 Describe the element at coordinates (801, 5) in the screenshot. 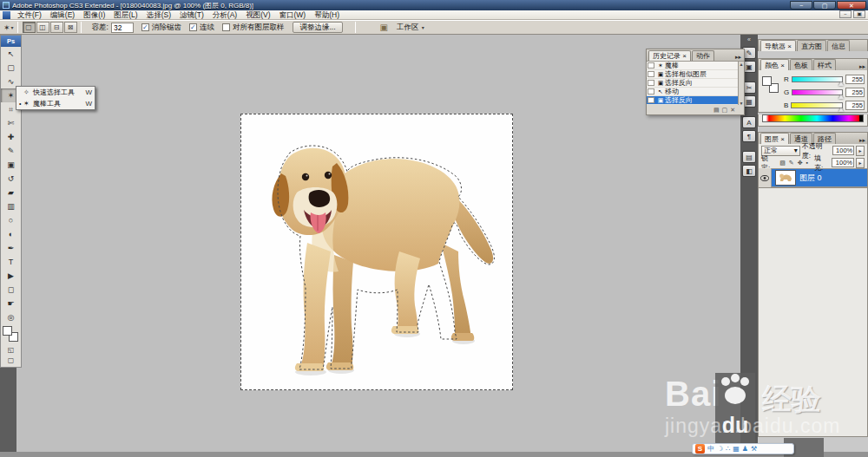

I see `minimize-button: −` at that location.